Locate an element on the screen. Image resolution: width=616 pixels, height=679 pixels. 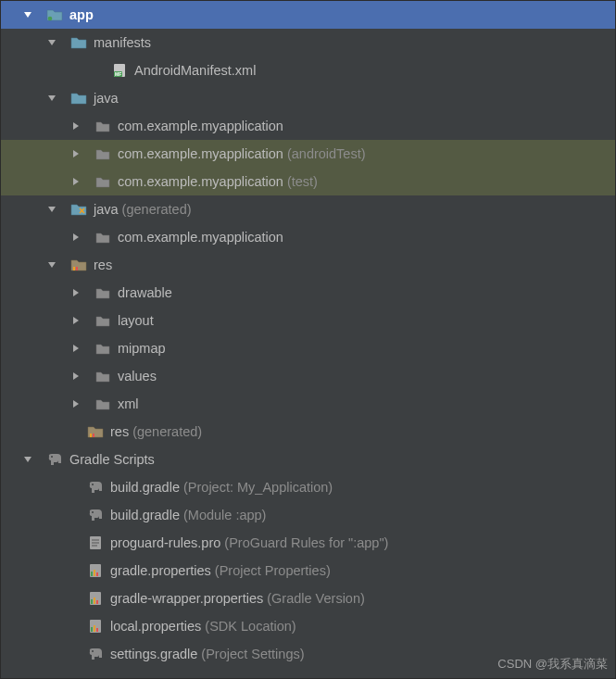
tree-item-suffix: (ProGuard Rules for ":app") is located at coordinates (306, 543).